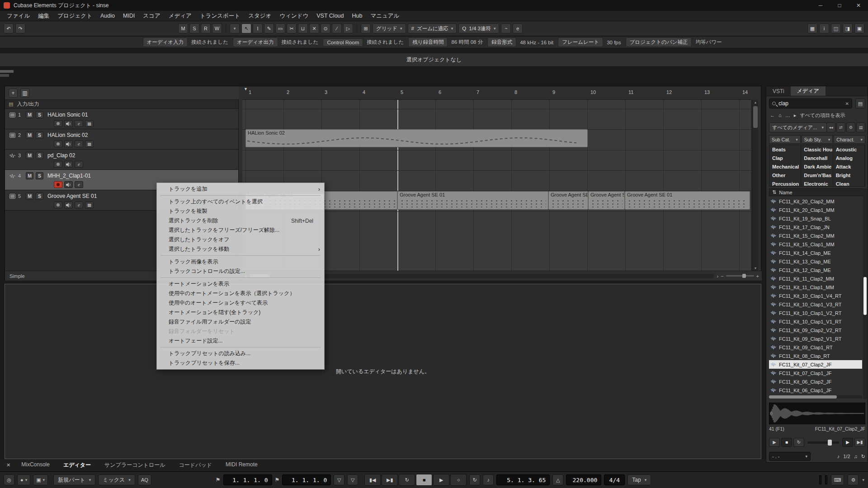 Image resolution: width=868 pixels, height=488 pixels. I want to click on zone-tab-エディター: エディター, so click(77, 465).